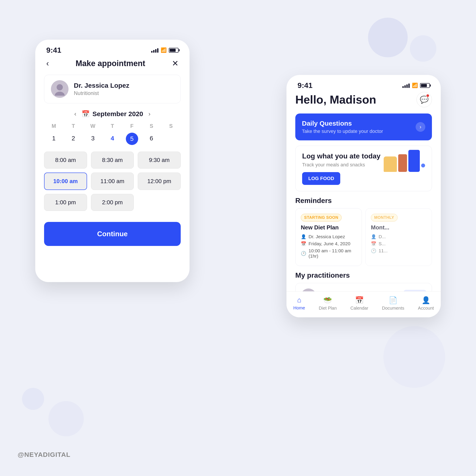  What do you see at coordinates (93, 139) in the screenshot?
I see `cal-day-3: 3` at bounding box center [93, 139].